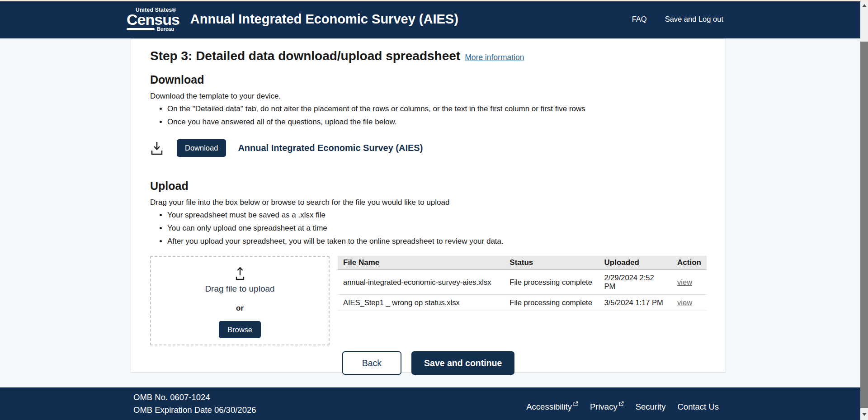  I want to click on security-link: Security, so click(651, 407).